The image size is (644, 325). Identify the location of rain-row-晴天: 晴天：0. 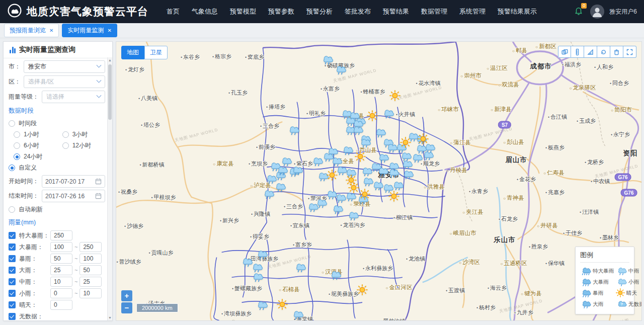
(57, 305).